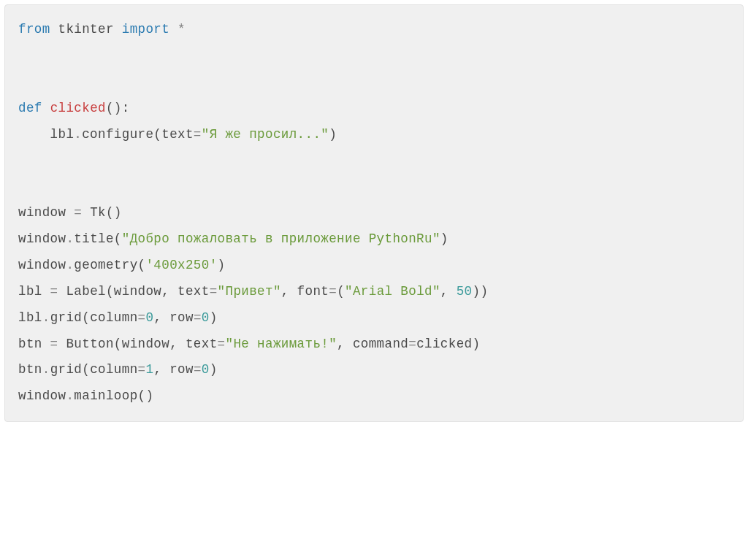 This screenshot has width=748, height=560. Describe the element at coordinates (98, 212) in the screenshot. I see `call-tk: Tk` at that location.